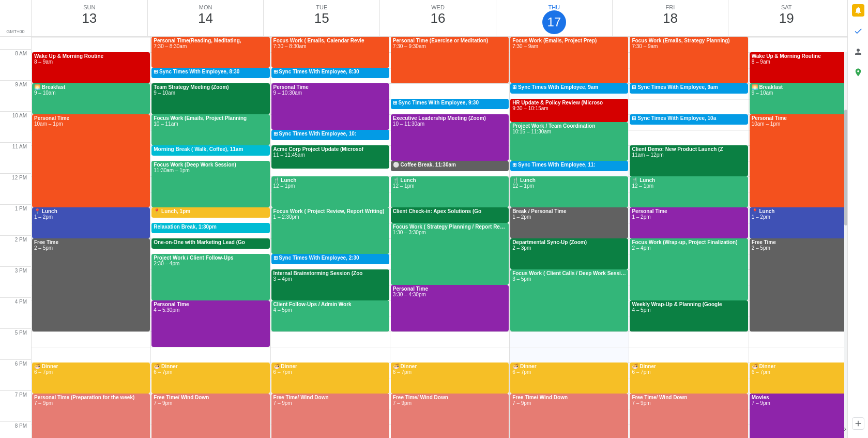  Describe the element at coordinates (91, 223) in the screenshot. I see `event-sun-lunch: 📍 Lunch 1 – 2pm` at that location.